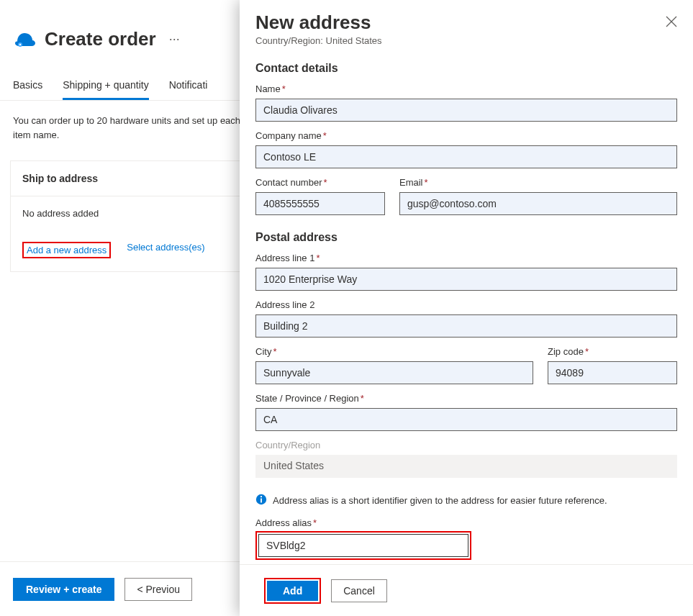 The height and width of the screenshot is (616, 693). Describe the element at coordinates (466, 590) in the screenshot. I see `panel-footer: Add Cancel` at that location.